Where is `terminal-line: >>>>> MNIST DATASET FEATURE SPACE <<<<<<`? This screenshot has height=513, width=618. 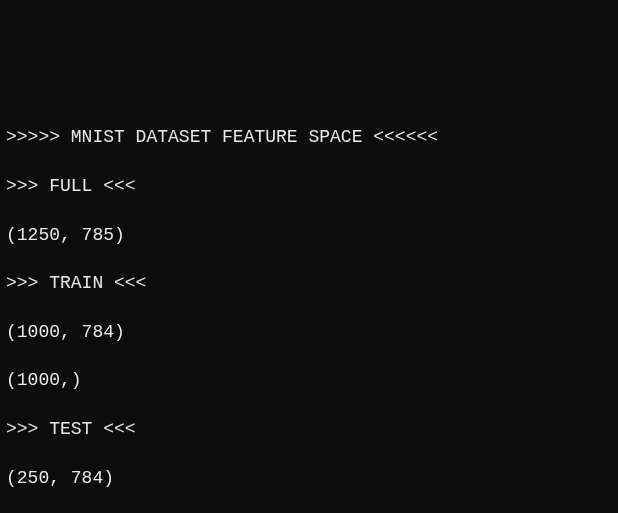 terminal-line: >>>>> MNIST DATASET FEATURE SPACE <<<<<< is located at coordinates (309, 137).